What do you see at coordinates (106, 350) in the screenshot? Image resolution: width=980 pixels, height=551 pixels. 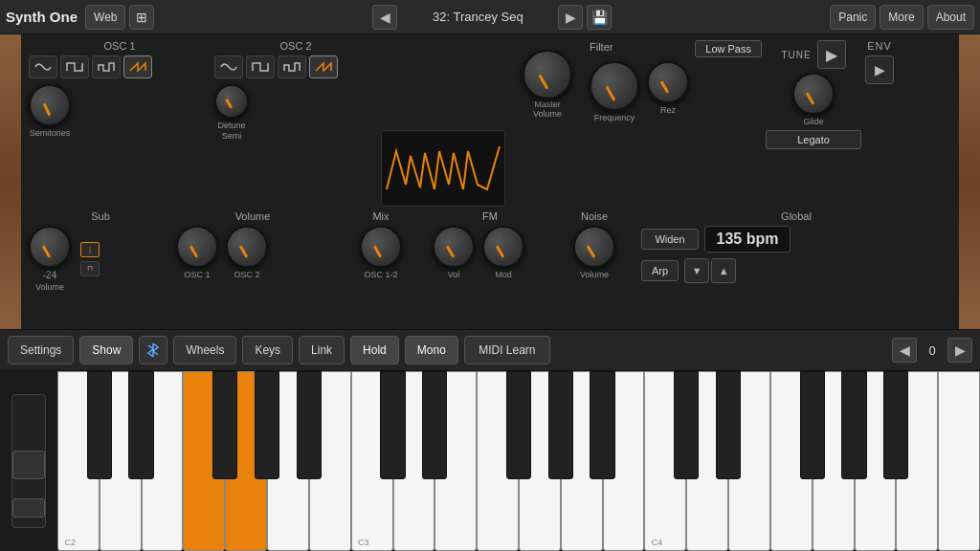 I see `show-button: Show` at bounding box center [106, 350].